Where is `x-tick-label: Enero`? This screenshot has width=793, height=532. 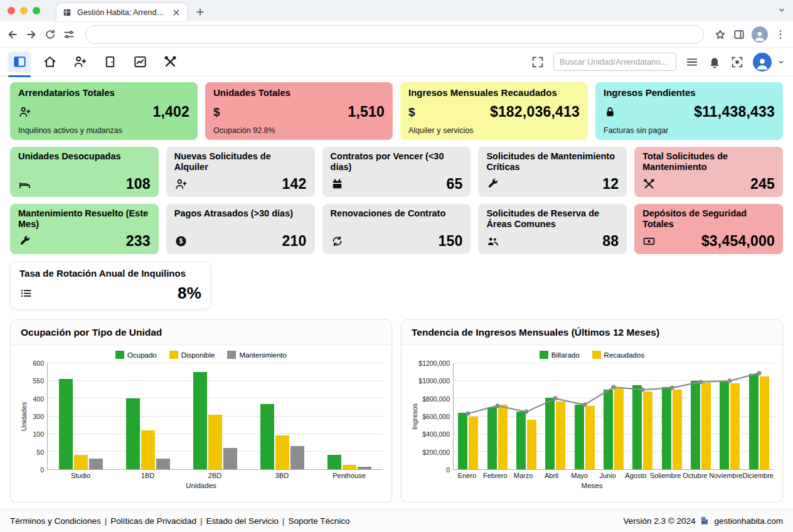 x-tick-label: Enero is located at coordinates (467, 476).